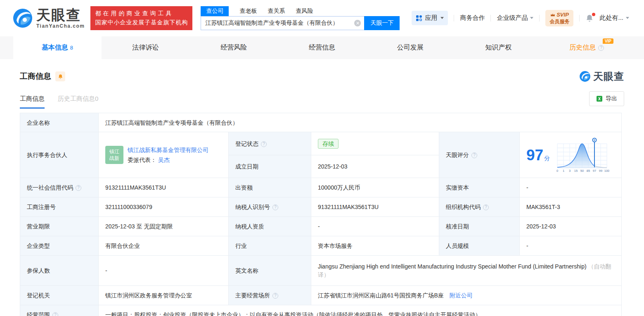  Describe the element at coordinates (499, 48) in the screenshot. I see `tab-intellectual-property: 知识产权` at that location.